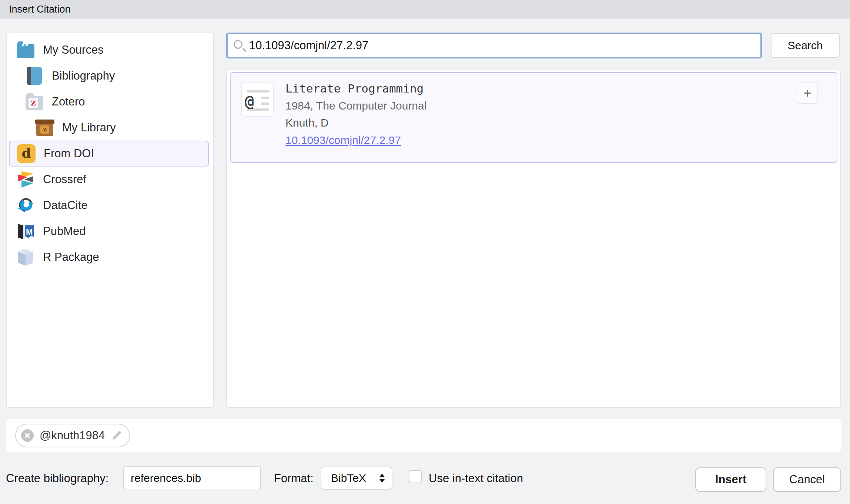 Image resolution: width=850 pixels, height=504 pixels. I want to click on search-input, so click(503, 46).